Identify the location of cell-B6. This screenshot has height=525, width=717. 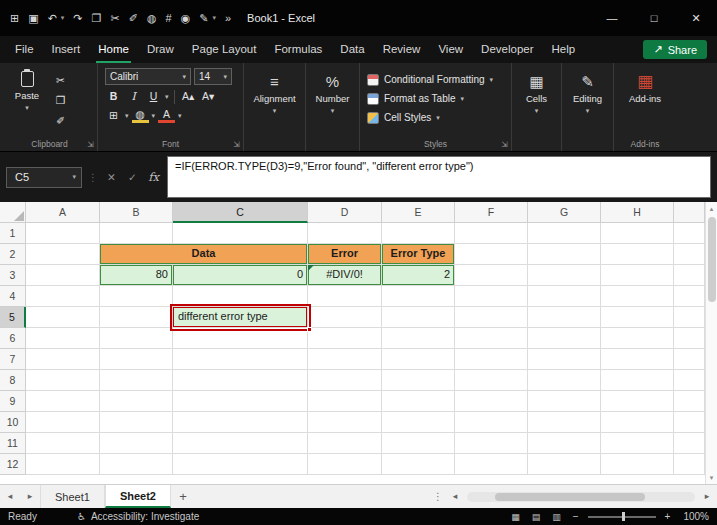
(136, 338).